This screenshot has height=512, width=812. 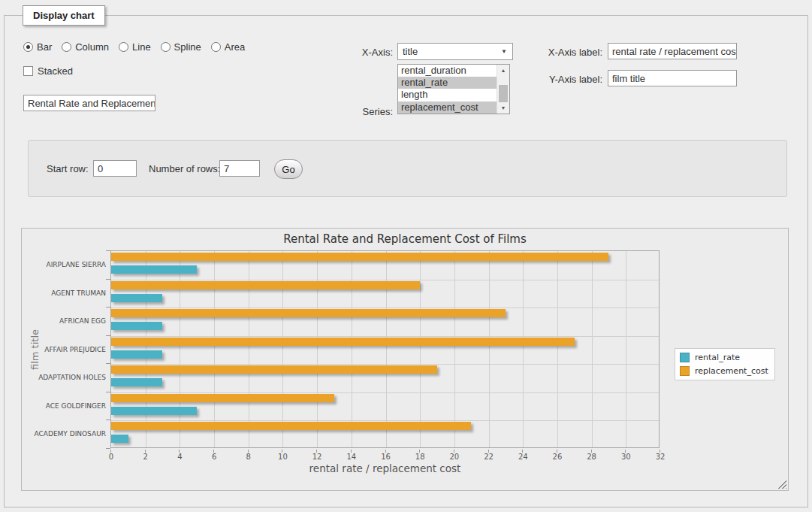 I want to click on x-tick-label: 14, so click(x=352, y=457).